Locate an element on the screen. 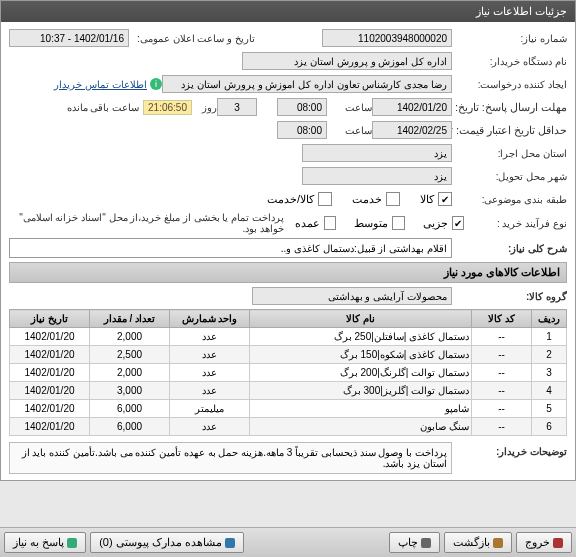  option-low: جزیی is located at coordinates (436, 224).